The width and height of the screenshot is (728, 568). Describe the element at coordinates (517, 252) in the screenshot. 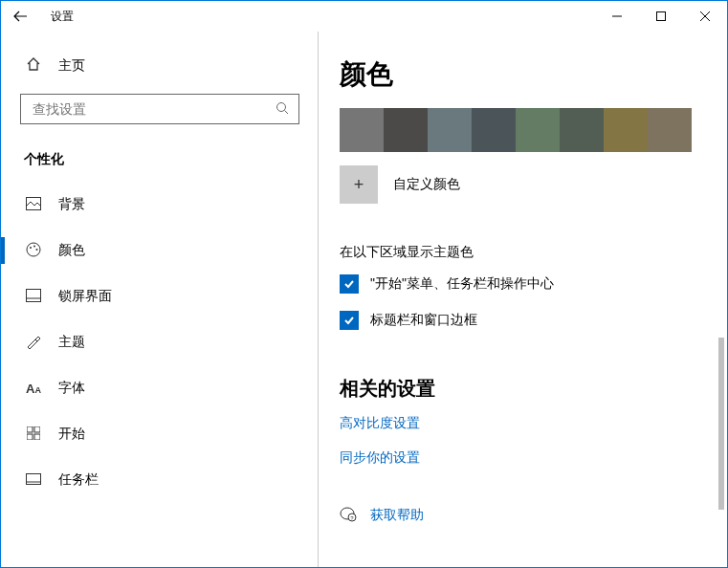

I see `accent-section-label: 在以下区域显示主题色` at that location.